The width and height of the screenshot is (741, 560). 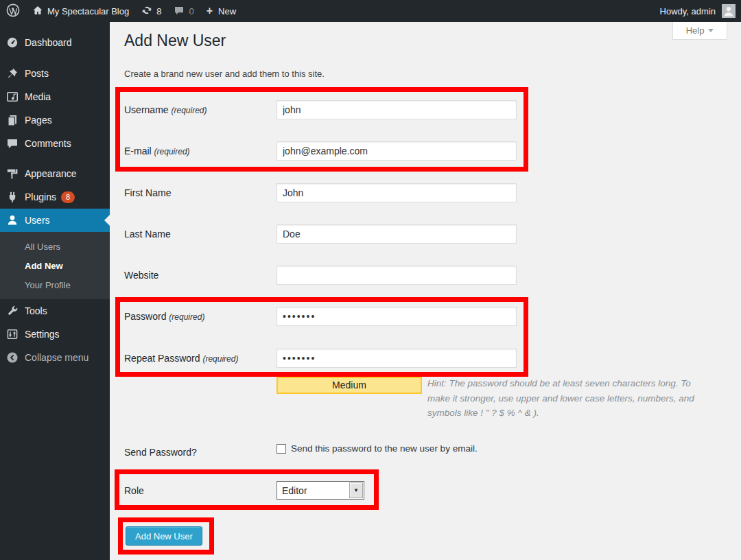 I want to click on form-row-first-name: First Name, so click(x=426, y=193).